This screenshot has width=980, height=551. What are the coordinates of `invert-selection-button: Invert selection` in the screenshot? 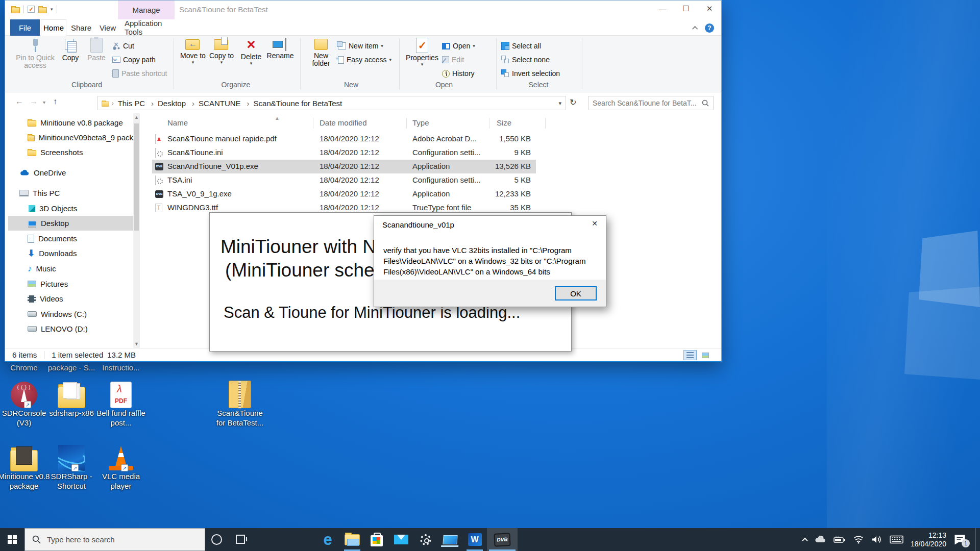 It's located at (531, 73).